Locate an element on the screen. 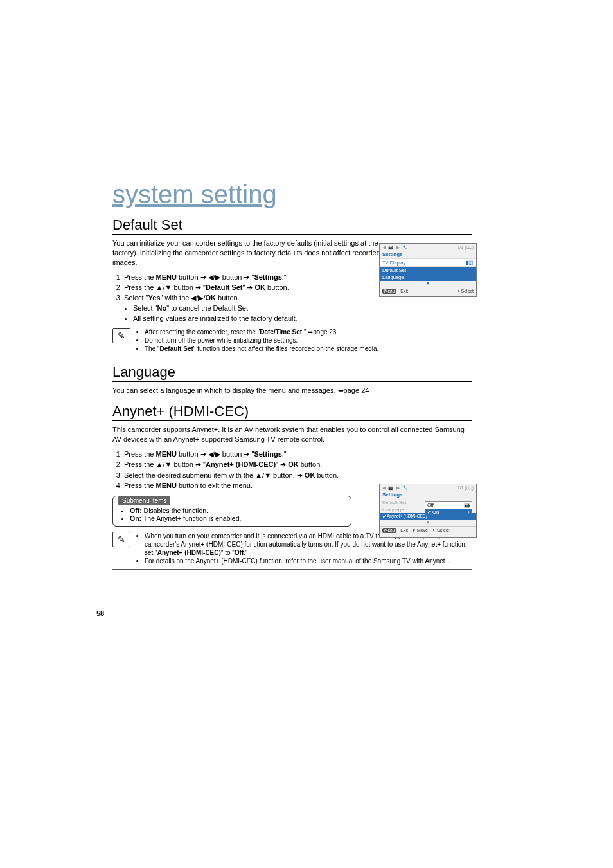  language-text: You can select a language in which to di… is located at coordinates (292, 391).